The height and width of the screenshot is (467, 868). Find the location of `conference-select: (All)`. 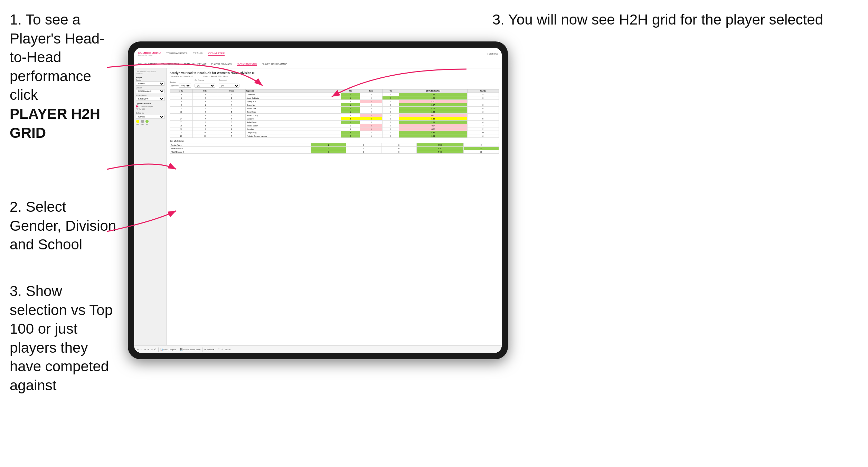

conference-select: (All) is located at coordinates (205, 86).